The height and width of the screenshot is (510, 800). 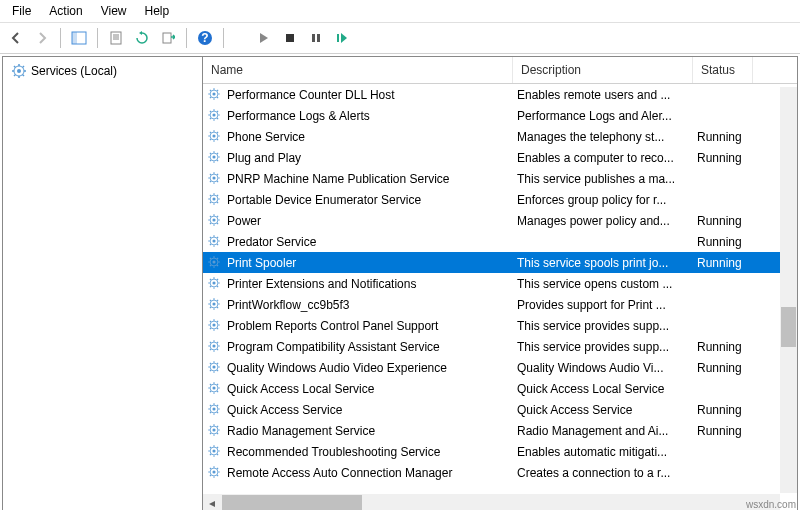 I want to click on service-row: Performance Counter DLL HostEnables remo…, so click(x=500, y=94).